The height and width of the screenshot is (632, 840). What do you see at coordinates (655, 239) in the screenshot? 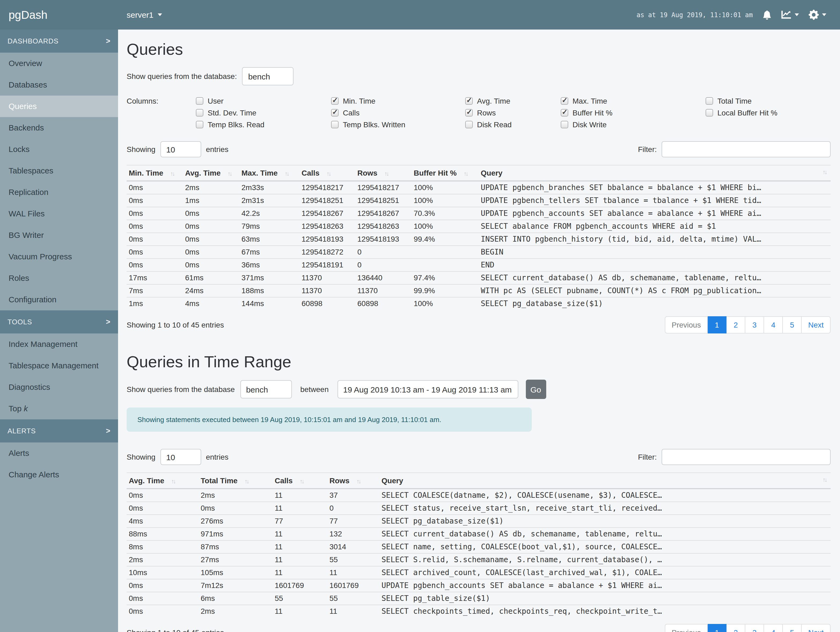
I see `query-link: INSERT INTO pgbench_history (tid, bid, a…` at bounding box center [655, 239].